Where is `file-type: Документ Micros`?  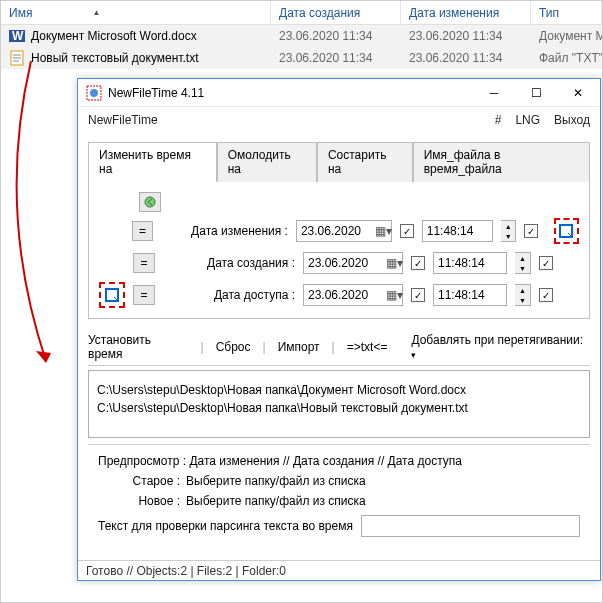 file-type: Документ Micros is located at coordinates (566, 36).